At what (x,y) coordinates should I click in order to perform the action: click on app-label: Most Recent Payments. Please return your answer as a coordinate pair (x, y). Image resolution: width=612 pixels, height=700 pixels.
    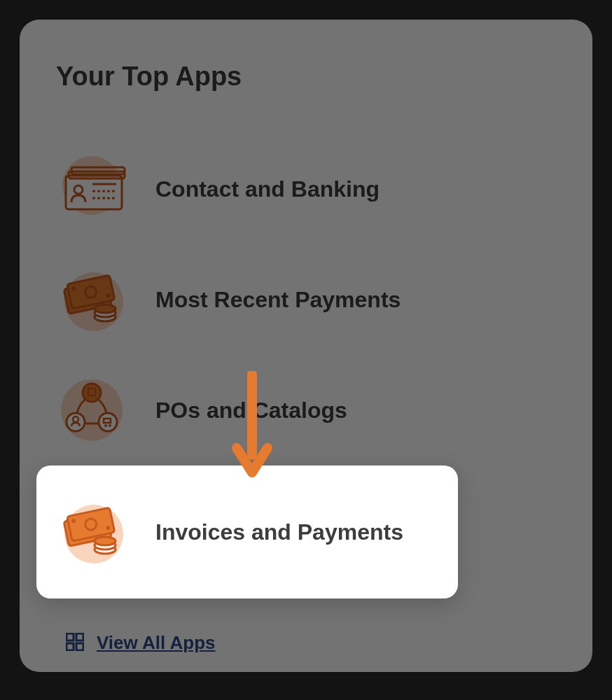
    Looking at the image, I should click on (278, 300).